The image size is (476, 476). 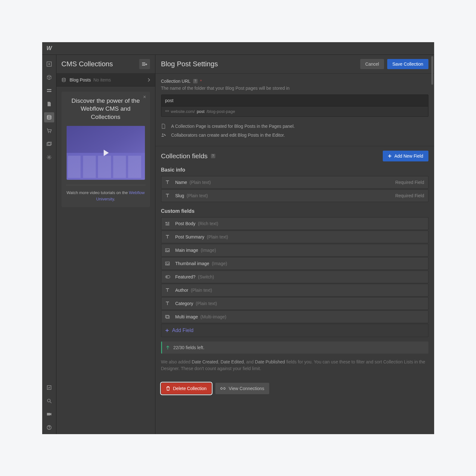 I want to click on collection-fields-title: Collection fields, so click(x=185, y=156).